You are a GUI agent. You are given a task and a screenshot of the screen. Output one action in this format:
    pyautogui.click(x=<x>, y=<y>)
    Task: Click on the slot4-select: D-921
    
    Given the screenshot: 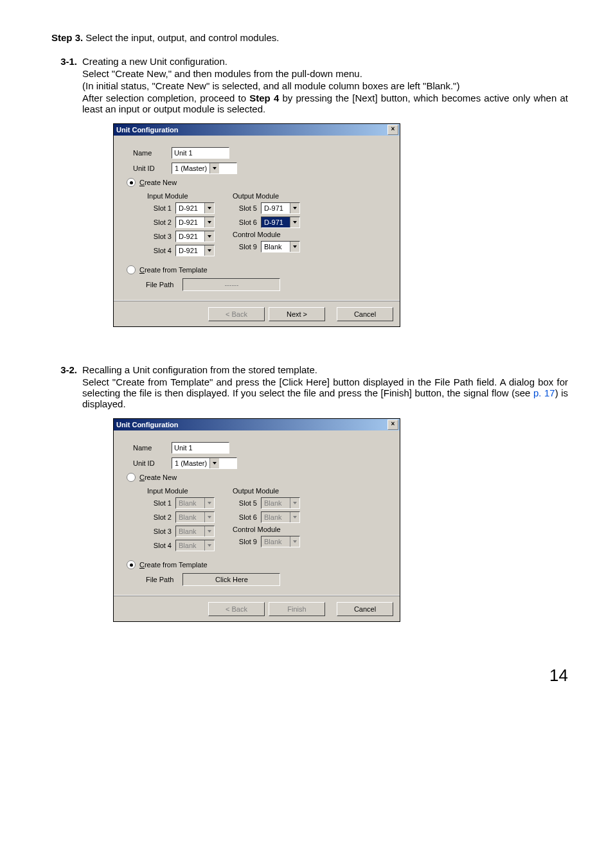 What is the action you would take?
    pyautogui.click(x=195, y=251)
    